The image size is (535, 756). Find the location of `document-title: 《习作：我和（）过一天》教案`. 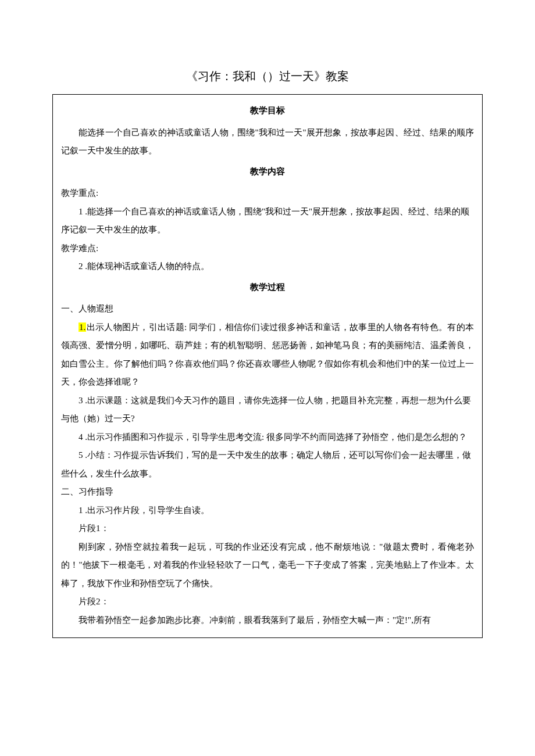

document-title: 《习作：我和（）过一天》教案 is located at coordinates (268, 76).